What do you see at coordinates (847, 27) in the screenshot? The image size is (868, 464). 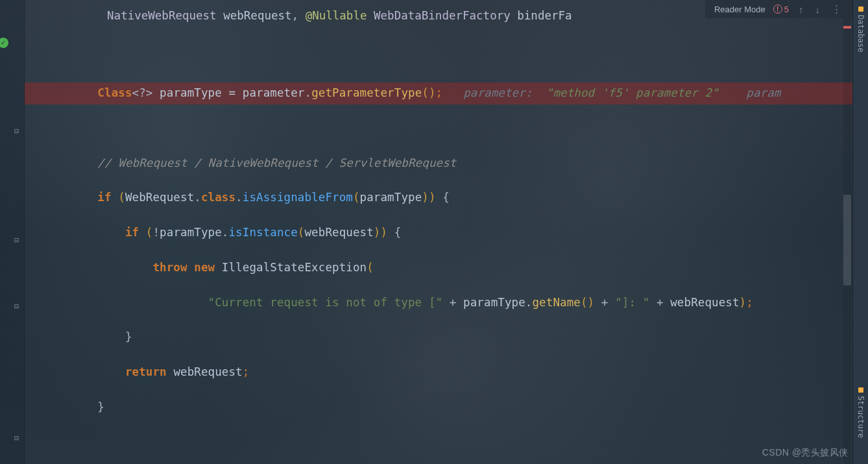 I see `error-stripe-mark` at bounding box center [847, 27].